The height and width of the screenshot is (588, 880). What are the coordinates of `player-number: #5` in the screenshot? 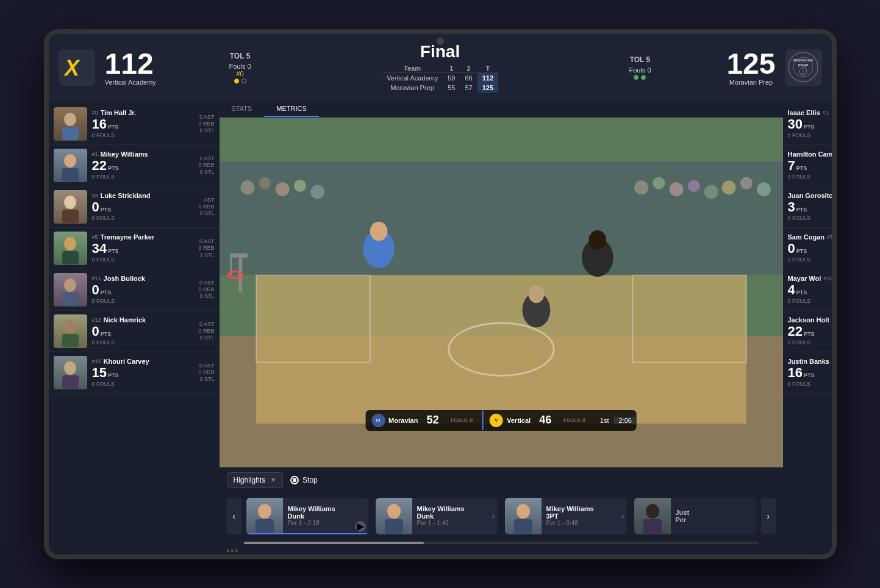 It's located at (95, 237).